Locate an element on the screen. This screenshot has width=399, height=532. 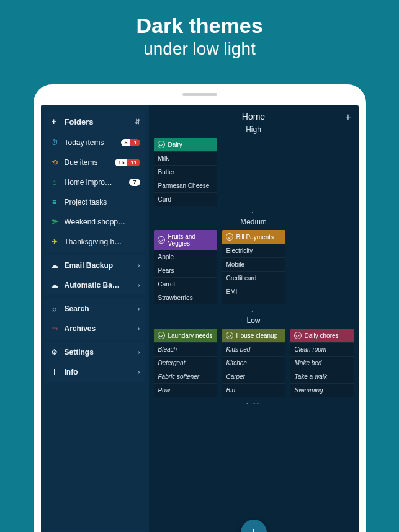
sidebar-item-setting: ⚙Settings› is located at coordinates (95, 352).